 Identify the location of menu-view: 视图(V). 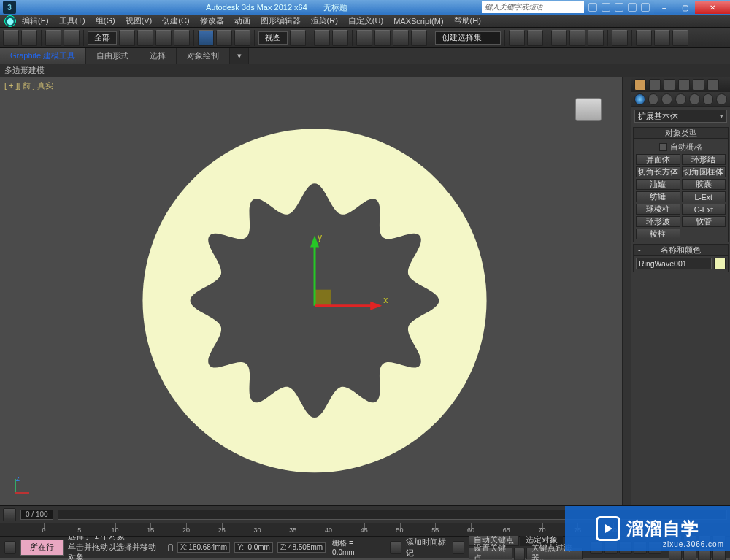
(139, 20).